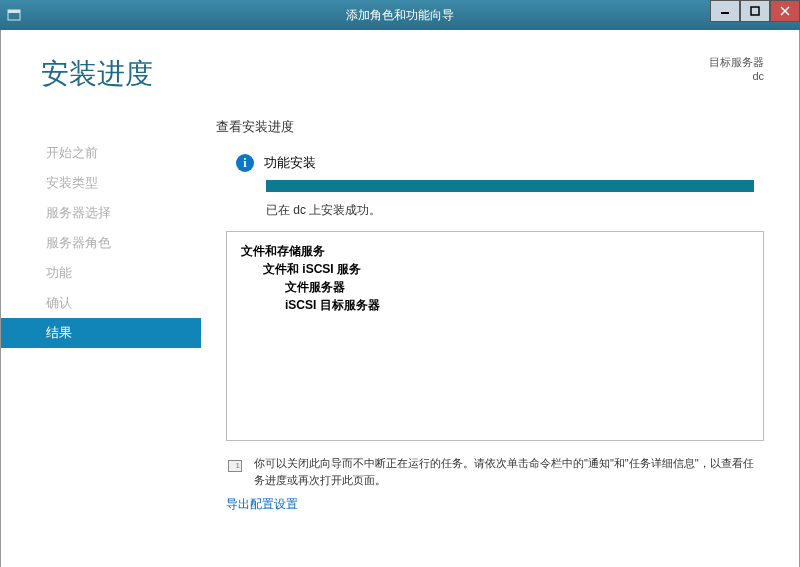  What do you see at coordinates (755, 15) in the screenshot?
I see `titlebar-buttons` at bounding box center [755, 15].